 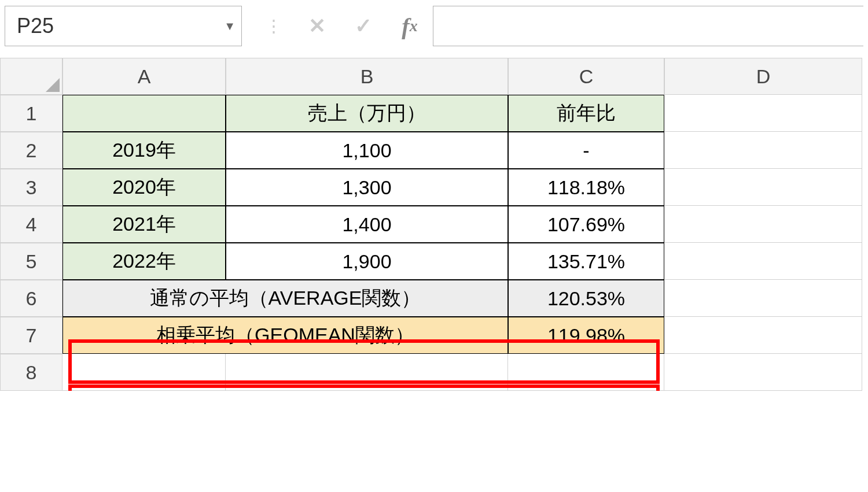 What do you see at coordinates (144, 76) in the screenshot?
I see `col-header-A: A` at bounding box center [144, 76].